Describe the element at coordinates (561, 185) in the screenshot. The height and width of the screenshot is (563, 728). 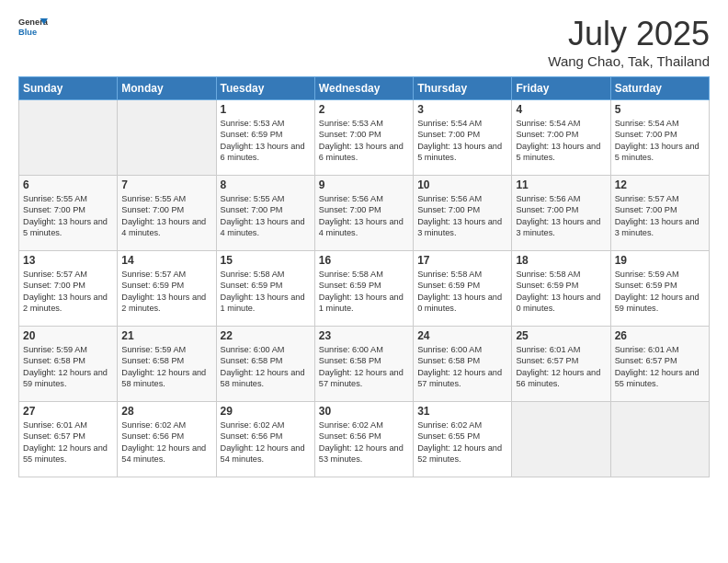
I see `day-number: 11` at that location.